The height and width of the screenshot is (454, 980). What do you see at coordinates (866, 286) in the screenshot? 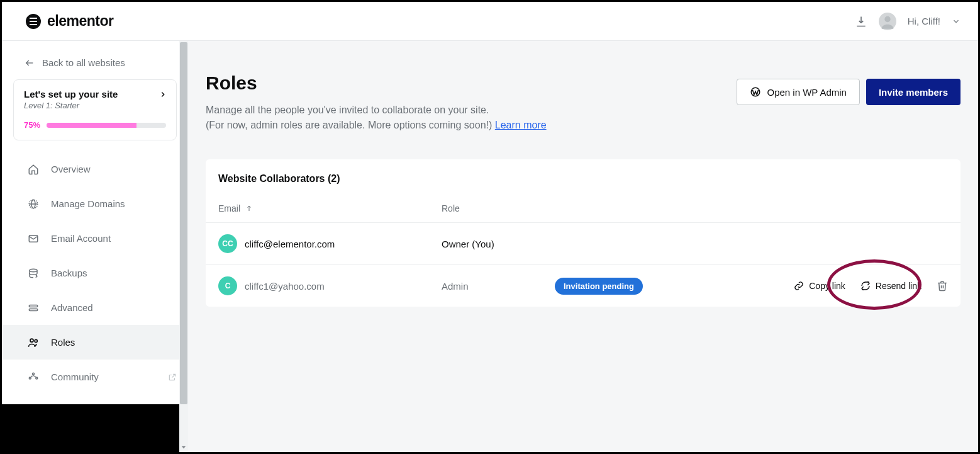
I see `refresh-icon` at bounding box center [866, 286].